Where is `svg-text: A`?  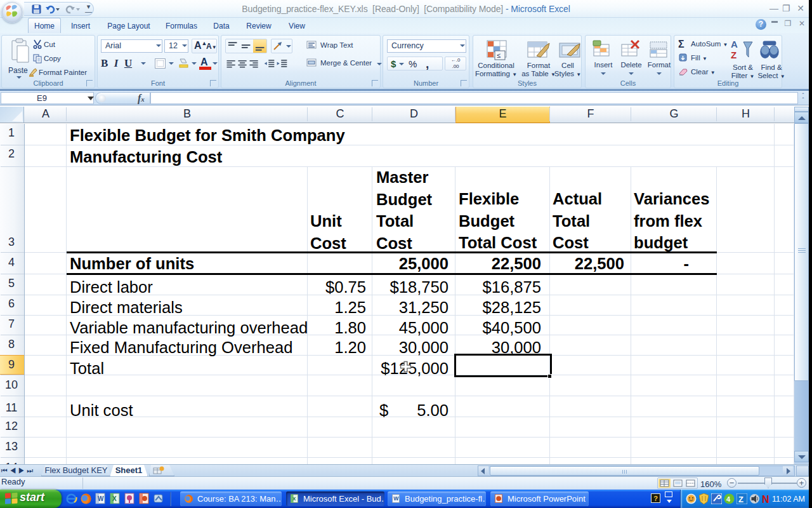
svg-text: A is located at coordinates (735, 44).